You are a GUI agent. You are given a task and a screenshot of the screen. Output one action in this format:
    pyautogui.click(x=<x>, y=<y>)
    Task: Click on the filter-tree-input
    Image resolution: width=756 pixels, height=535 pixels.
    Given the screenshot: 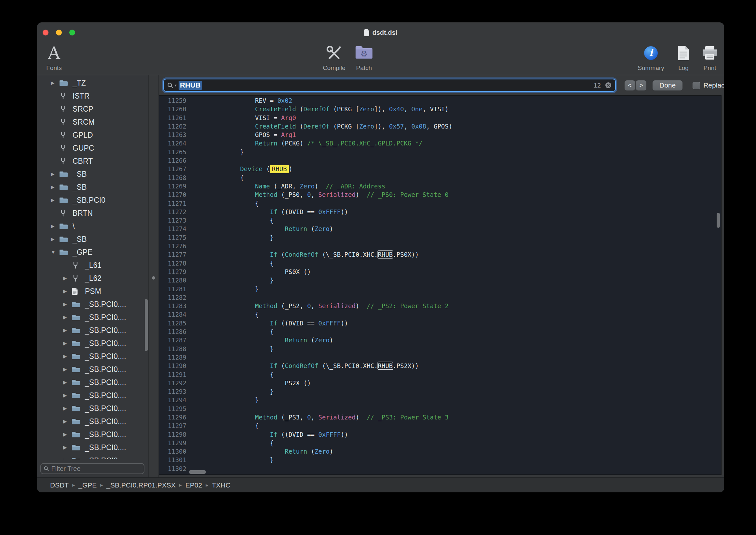 What is the action you would take?
    pyautogui.click(x=96, y=469)
    